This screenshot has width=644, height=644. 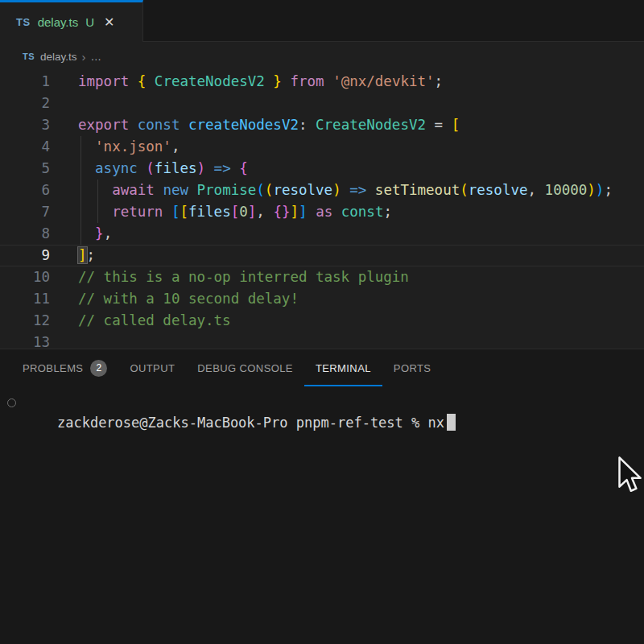 I want to click on line-number: 10, so click(x=25, y=277).